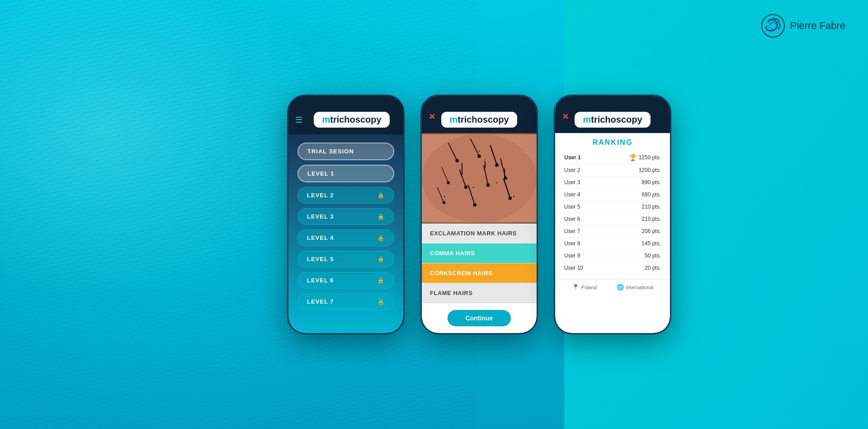 The image size is (868, 429). Describe the element at coordinates (346, 281) in the screenshot. I see `level-6-btn: LEVEL 6 🔒` at that location.